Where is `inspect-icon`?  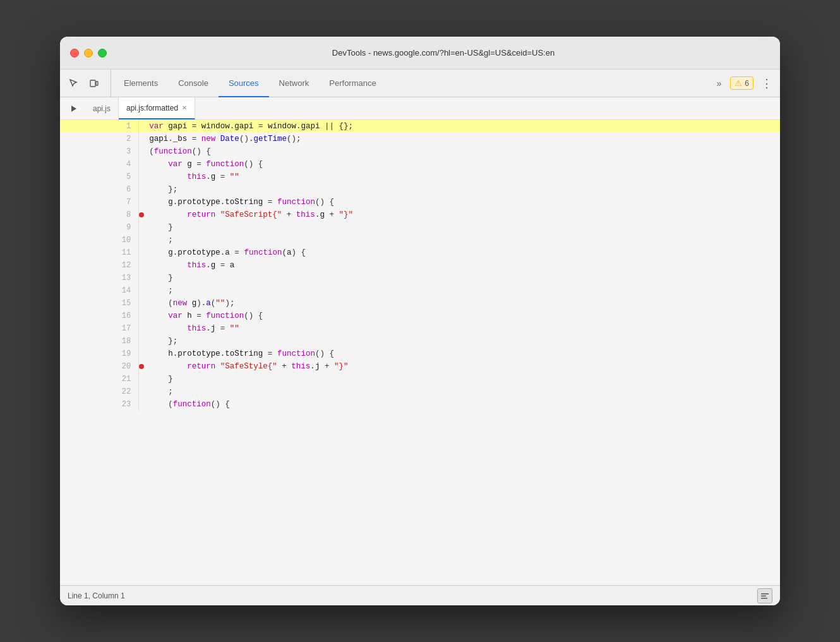
inspect-icon is located at coordinates (74, 83).